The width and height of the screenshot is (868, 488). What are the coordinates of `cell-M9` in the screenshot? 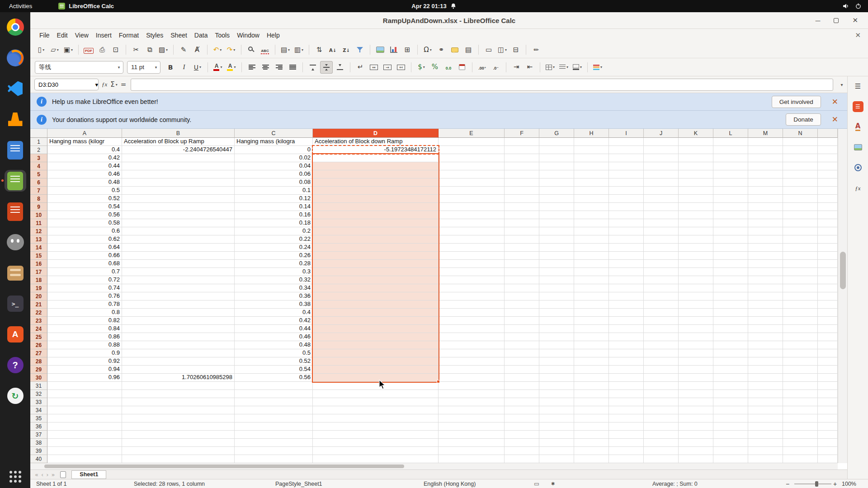 It's located at (766, 207).